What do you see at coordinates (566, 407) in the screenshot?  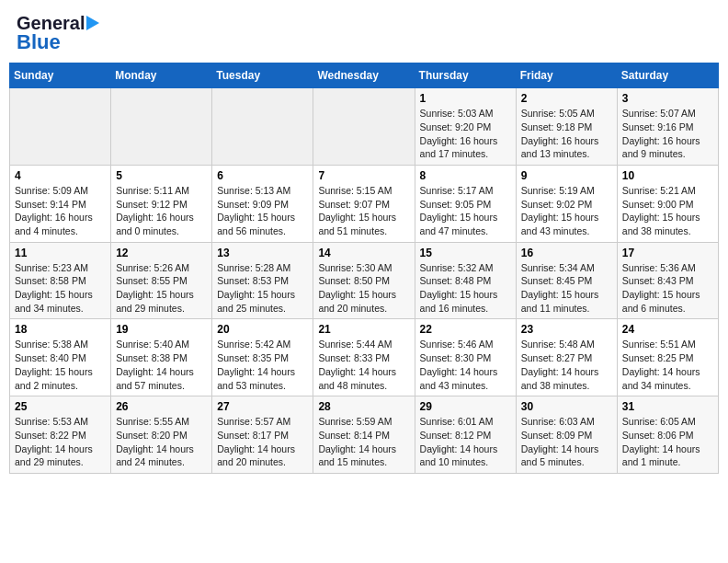 I see `day-number: 30` at bounding box center [566, 407].